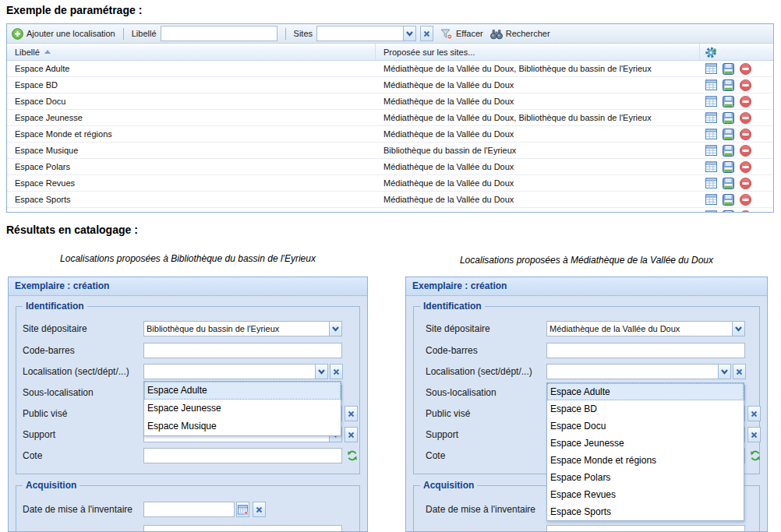  What do you see at coordinates (219, 33) in the screenshot?
I see `libelle-filter-input` at bounding box center [219, 33].